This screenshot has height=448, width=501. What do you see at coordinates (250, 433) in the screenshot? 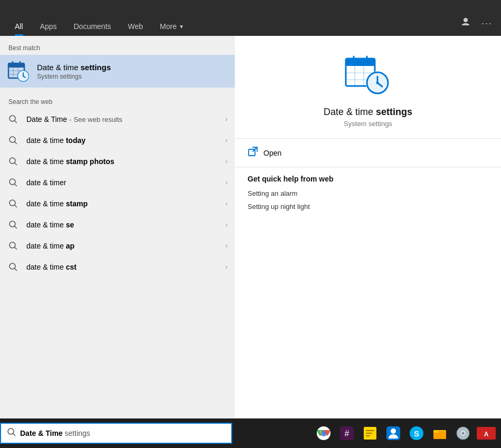
I see `taskbar: Date & Time settings #` at bounding box center [250, 433].